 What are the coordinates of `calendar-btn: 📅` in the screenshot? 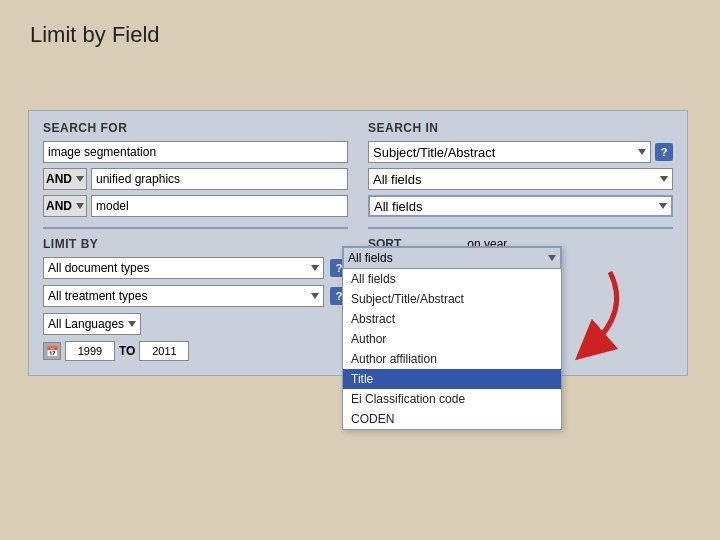 It's located at (52, 351).